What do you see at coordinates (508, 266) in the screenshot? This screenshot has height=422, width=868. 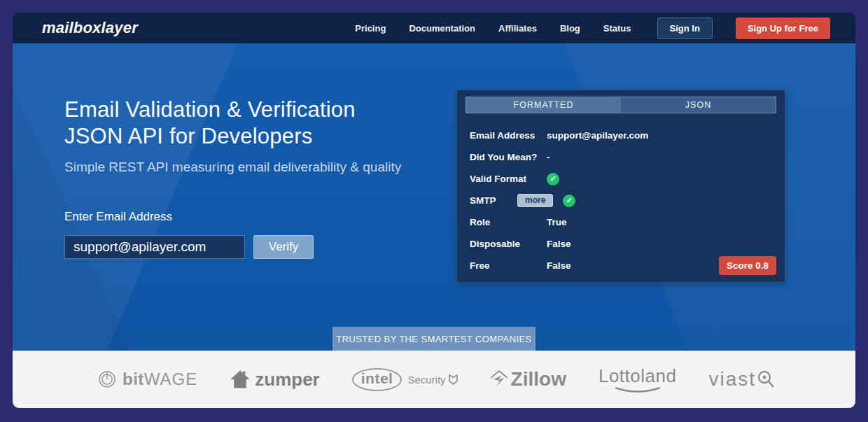 I see `row-label: Free` at bounding box center [508, 266].